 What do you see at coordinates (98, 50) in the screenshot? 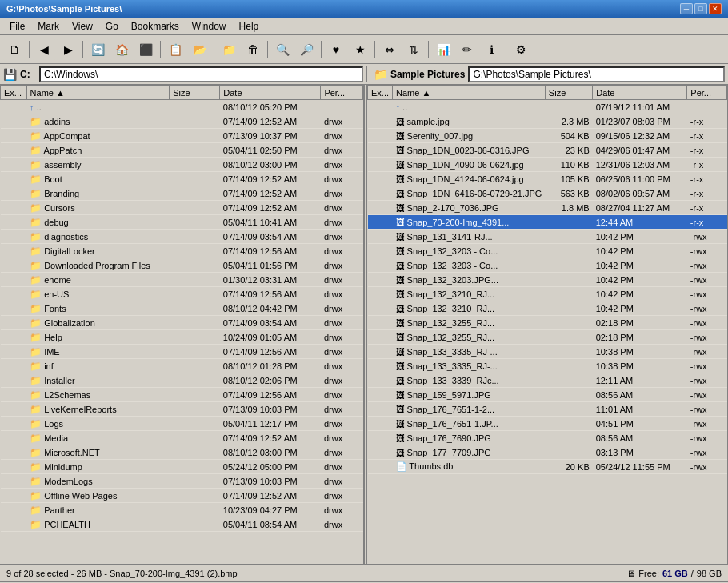
I see `refresh-button: 🔄` at bounding box center [98, 50].